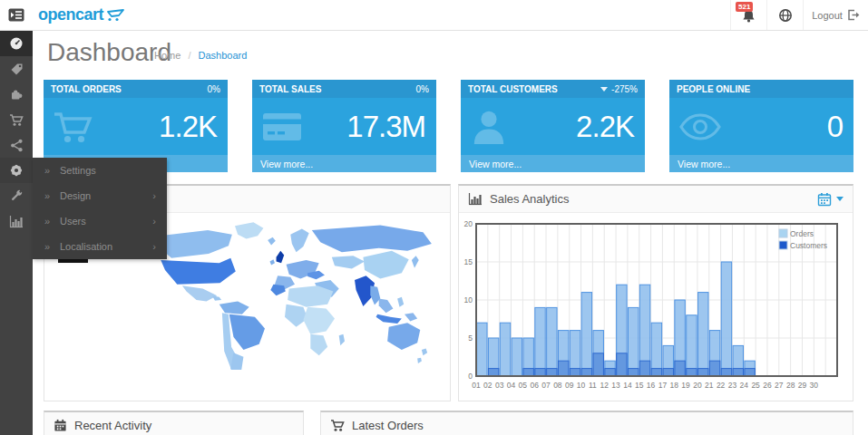  What do you see at coordinates (100, 208) in the screenshot?
I see `system-flyout-menu: » Settings » Design › » Users › » Locali…` at bounding box center [100, 208].